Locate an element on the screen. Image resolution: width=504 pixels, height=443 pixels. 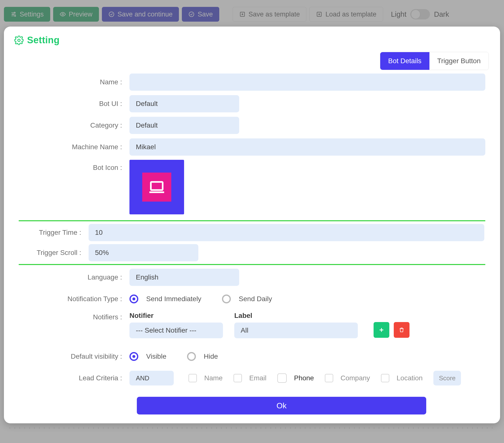
name-input is located at coordinates (307, 82).